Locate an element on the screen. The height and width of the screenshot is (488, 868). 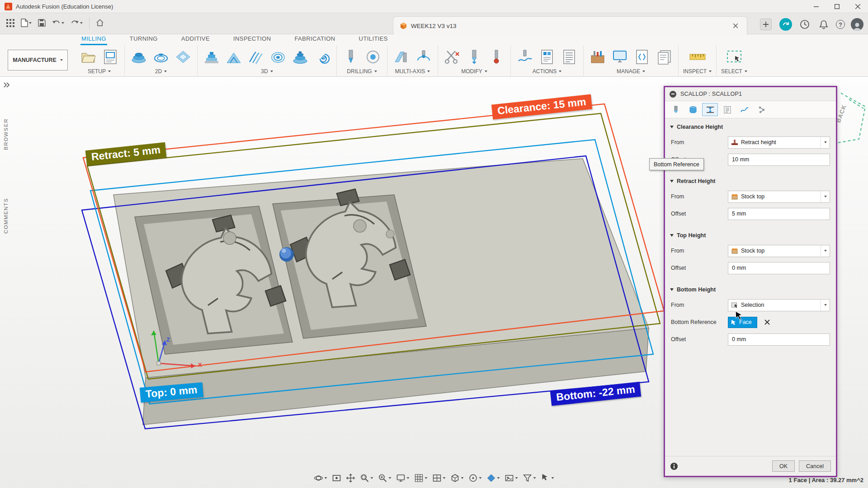
probe-icon is located at coordinates (496, 57).